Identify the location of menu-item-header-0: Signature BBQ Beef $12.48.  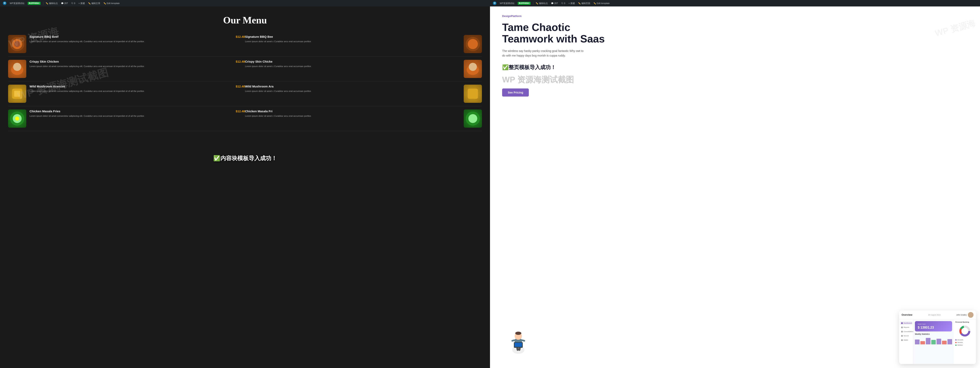
(137, 36).